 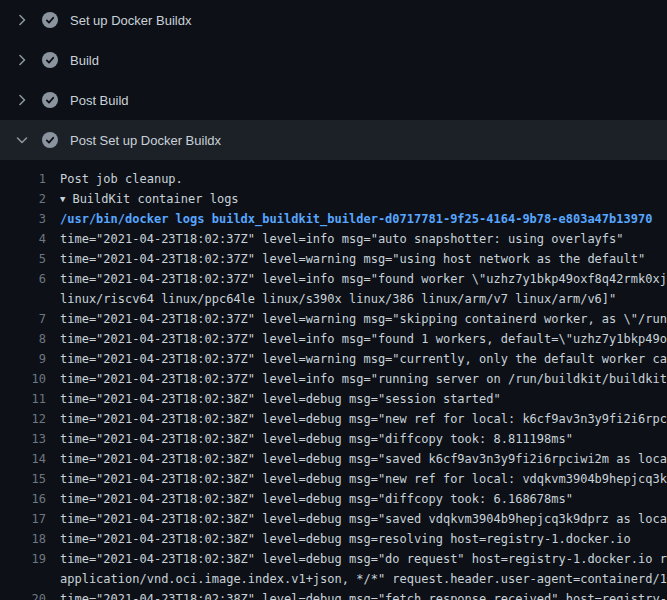 What do you see at coordinates (23, 199) in the screenshot?
I see `log-line-number: 2` at bounding box center [23, 199].